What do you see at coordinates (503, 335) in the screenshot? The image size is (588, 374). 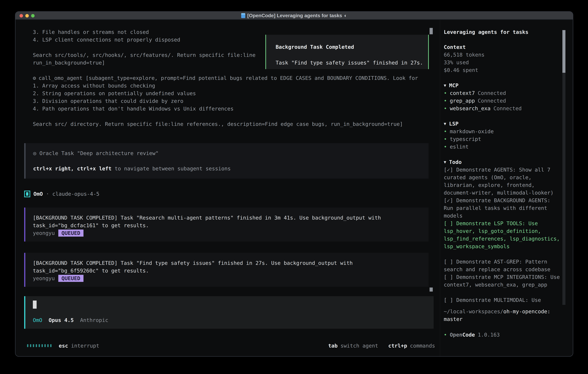 I see `app-version: • OpenCode 1.0.163` at bounding box center [503, 335].